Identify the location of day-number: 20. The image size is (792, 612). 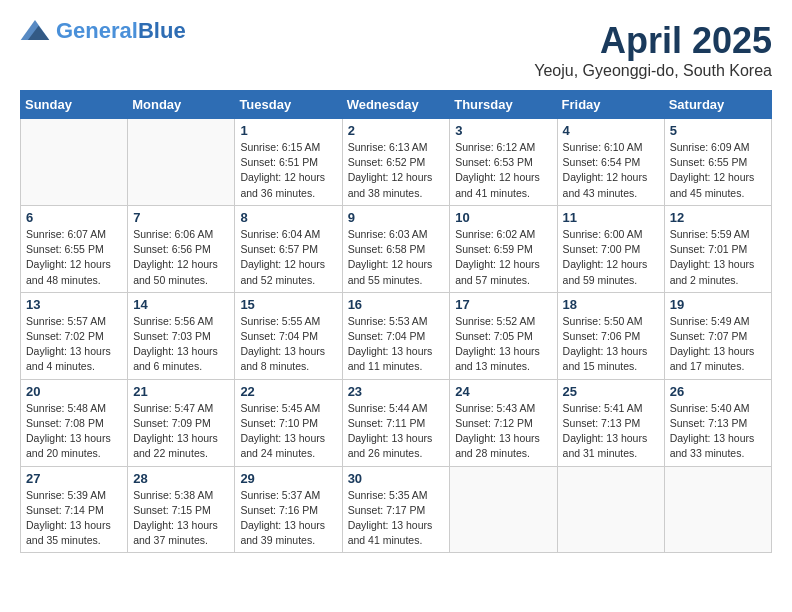
(74, 392).